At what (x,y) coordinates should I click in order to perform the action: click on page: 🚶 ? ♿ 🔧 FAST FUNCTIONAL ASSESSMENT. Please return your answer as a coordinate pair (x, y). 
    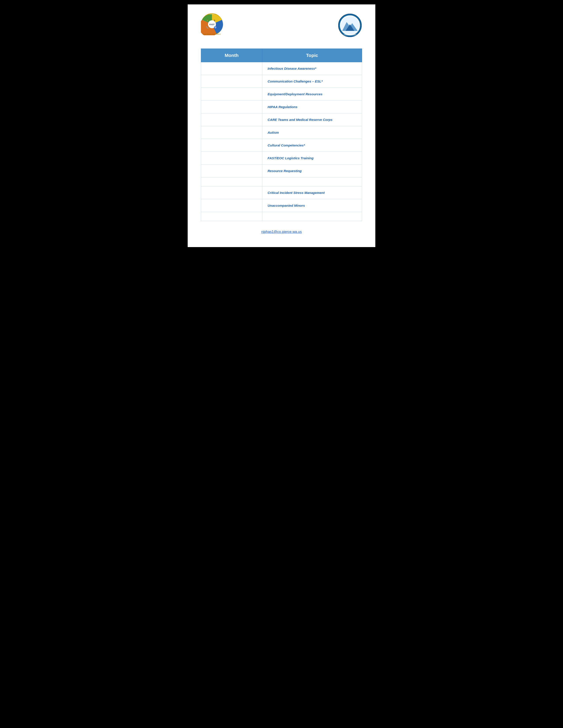
    Looking at the image, I should click on (282, 126).